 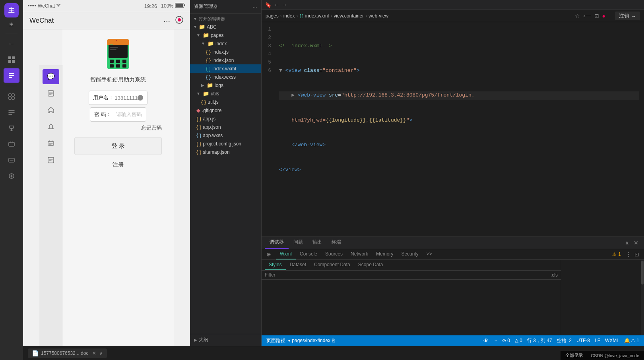 What do you see at coordinates (334, 254) in the screenshot?
I see `subtab-sources: Sources` at bounding box center [334, 254].